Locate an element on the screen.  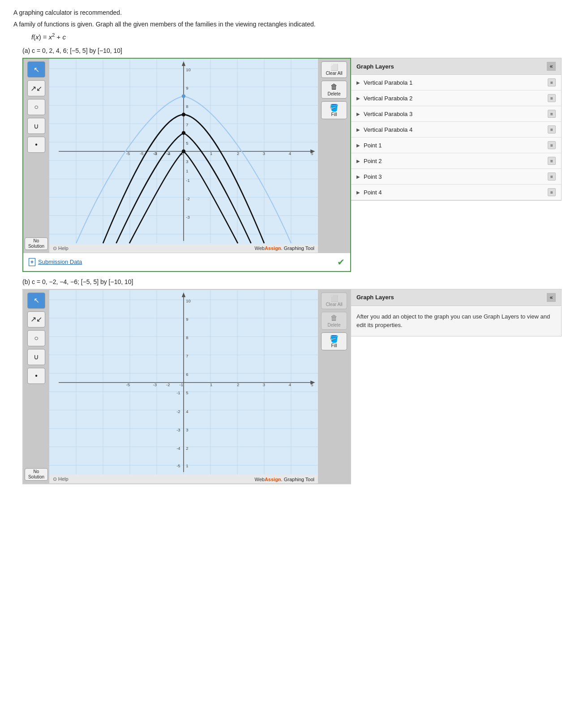
part-b-label: (b) c = 0, −2, −4, −6; [−5, 5] by [−10, … is located at coordinates (292, 282).